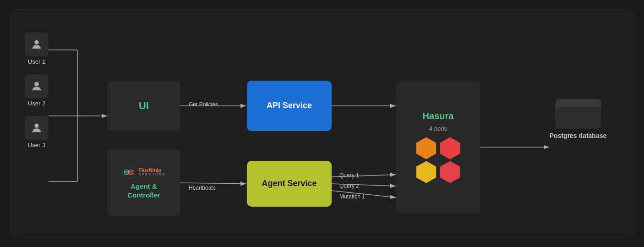 The height and width of the screenshot is (247, 644). Describe the element at coordinates (144, 191) in the screenshot. I see `agent-controller-label: Agent &Controller` at that location.